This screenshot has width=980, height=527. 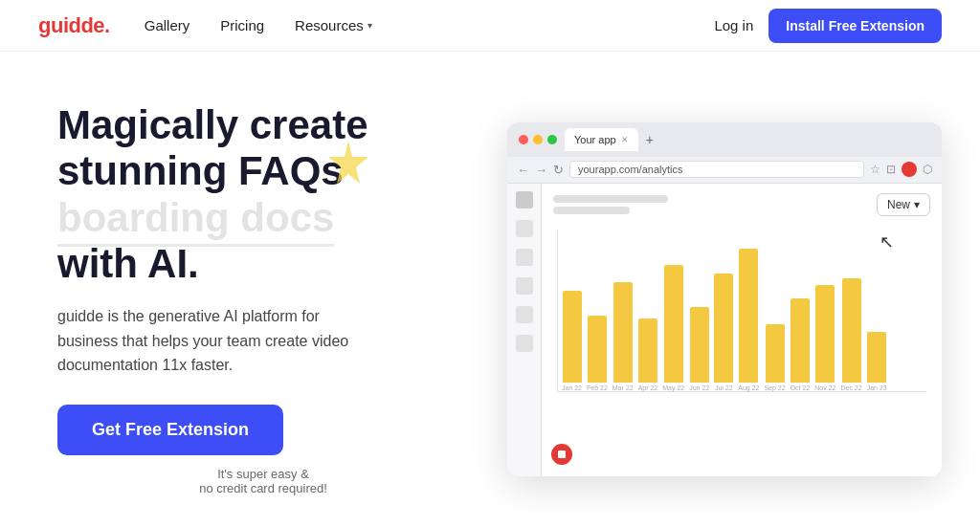 I want to click on chart-bar-column: Apr 22, so click(x=649, y=355).